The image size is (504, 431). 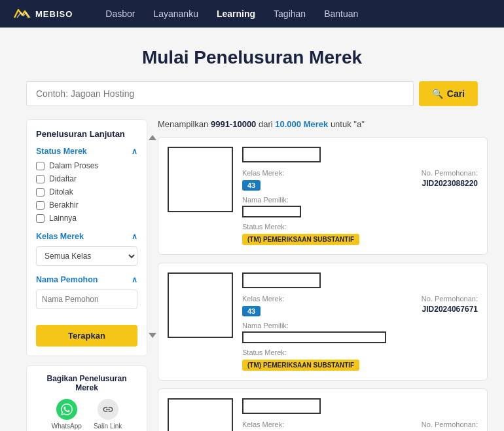 What do you see at coordinates (86, 335) in the screenshot?
I see `terapkan-button: Terapkan` at bounding box center [86, 335].